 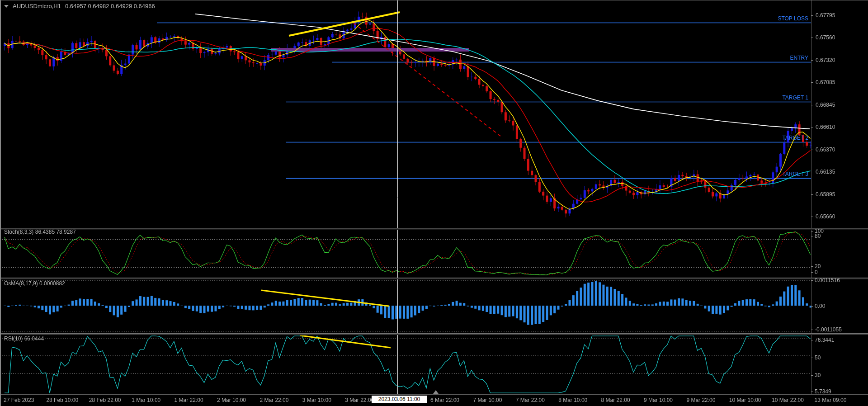 I want to click on time-axis-label: 2 Mar 10:00, so click(x=231, y=400).